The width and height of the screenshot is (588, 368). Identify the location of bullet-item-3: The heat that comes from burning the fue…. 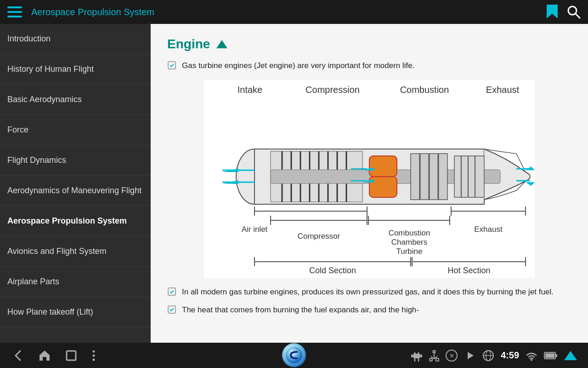
(369, 310).